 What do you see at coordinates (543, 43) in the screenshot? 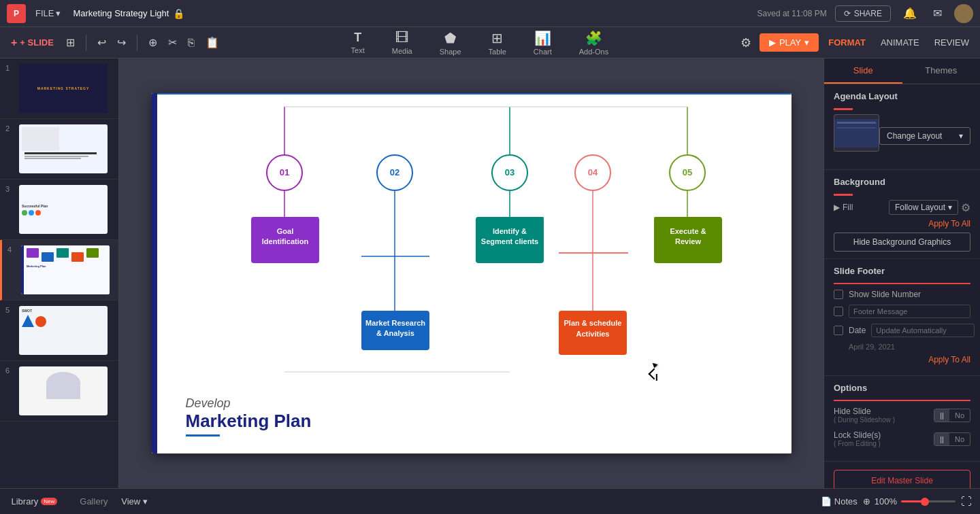
I see `chart-tool: 📊 Chart` at bounding box center [543, 43].